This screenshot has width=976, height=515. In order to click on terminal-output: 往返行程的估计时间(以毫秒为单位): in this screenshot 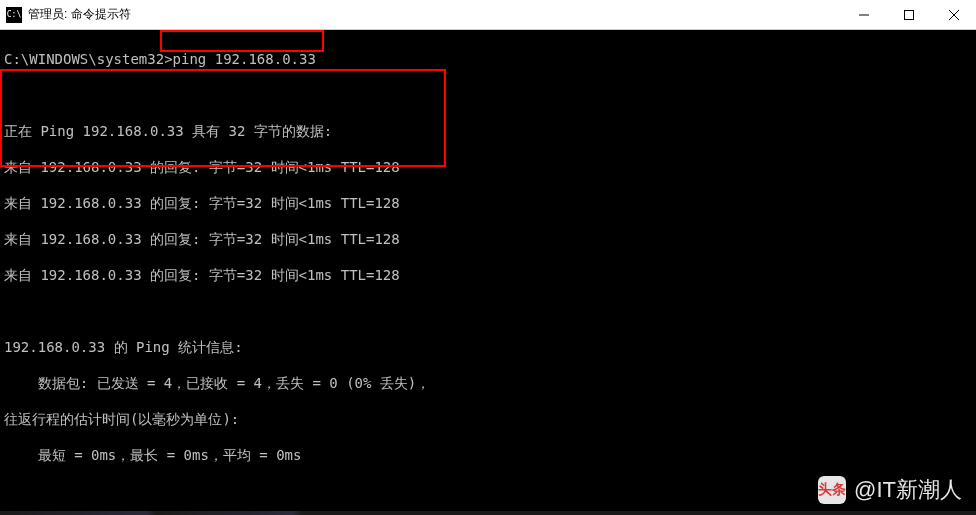, I will do `click(122, 419)`.